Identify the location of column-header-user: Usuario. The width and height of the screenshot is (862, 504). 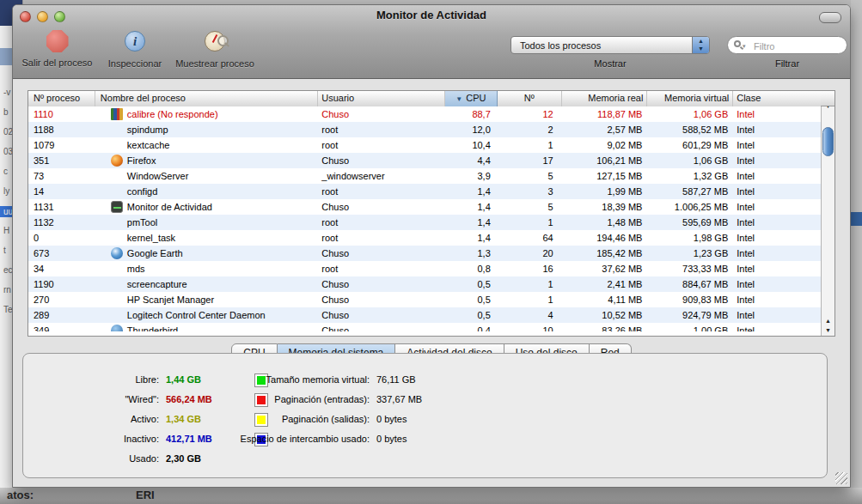
(382, 99).